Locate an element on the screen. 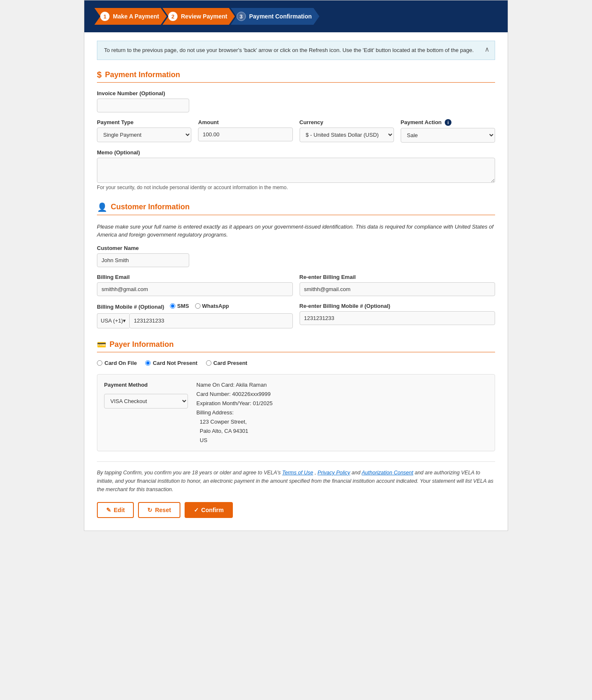 Image resolution: width=592 pixels, height=700 pixels. memo-label: Memo (Optional) is located at coordinates (296, 153).